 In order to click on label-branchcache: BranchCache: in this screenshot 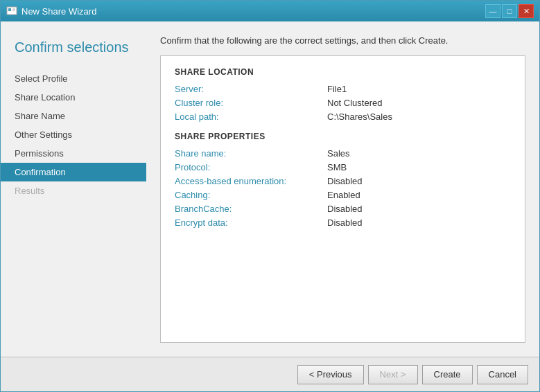, I will do `click(251, 209)`.